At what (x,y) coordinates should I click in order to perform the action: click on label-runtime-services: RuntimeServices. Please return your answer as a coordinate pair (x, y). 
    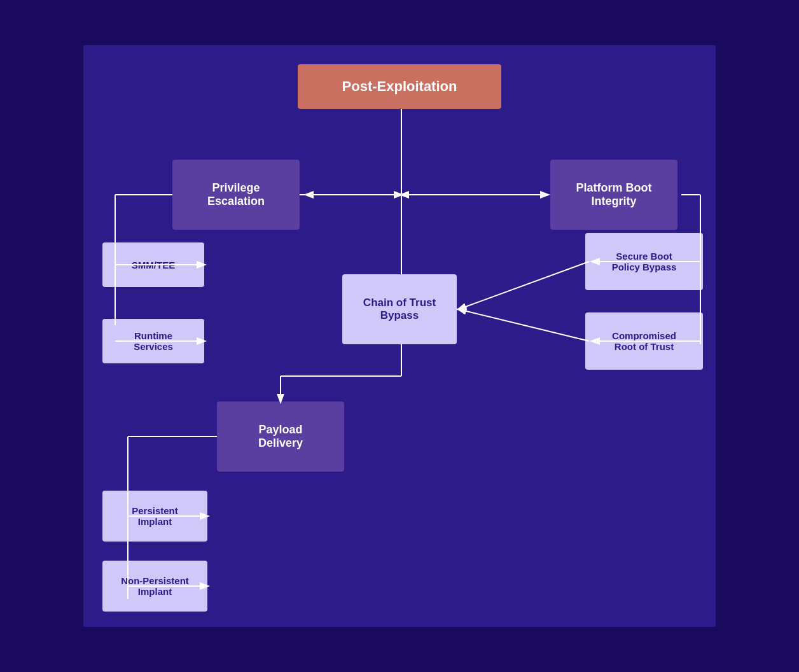
    Looking at the image, I should click on (153, 341).